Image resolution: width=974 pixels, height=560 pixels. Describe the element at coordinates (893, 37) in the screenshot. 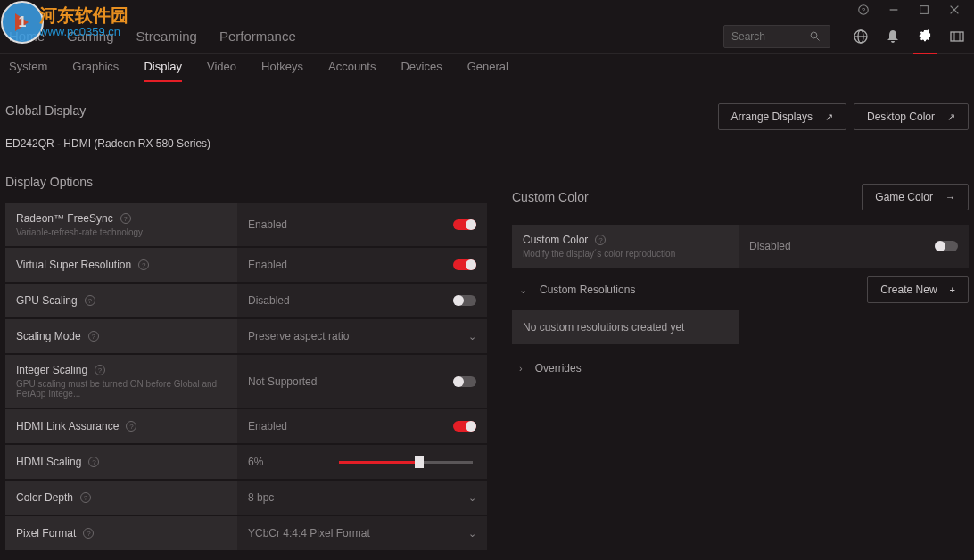

I see `bell-icon` at that location.